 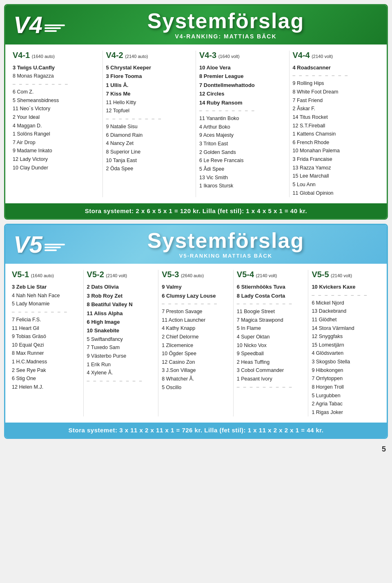 What do you see at coordinates (46, 296) in the screenshot?
I see `list-item: 4 Nah Neh Nah Face` at bounding box center [46, 296].